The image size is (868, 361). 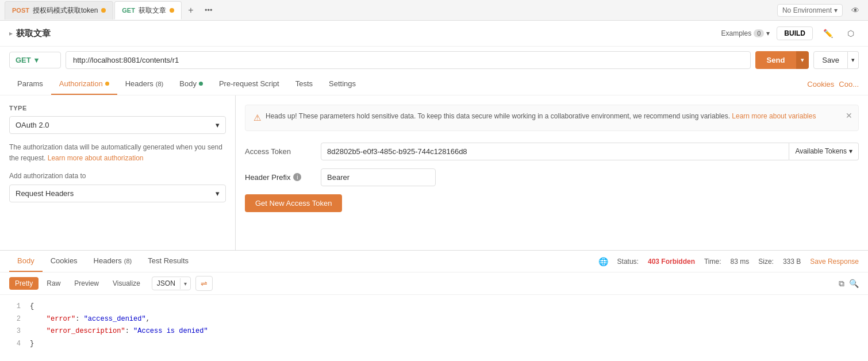 I want to click on line-number: 4, so click(x=15, y=344).